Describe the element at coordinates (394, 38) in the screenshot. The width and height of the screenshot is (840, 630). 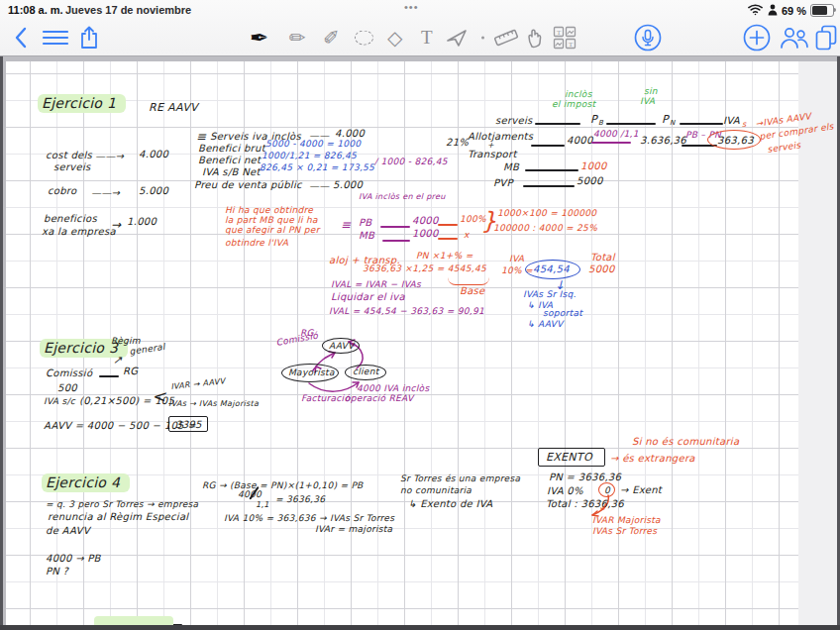
I see `eraser-tool-icon: ◇` at that location.